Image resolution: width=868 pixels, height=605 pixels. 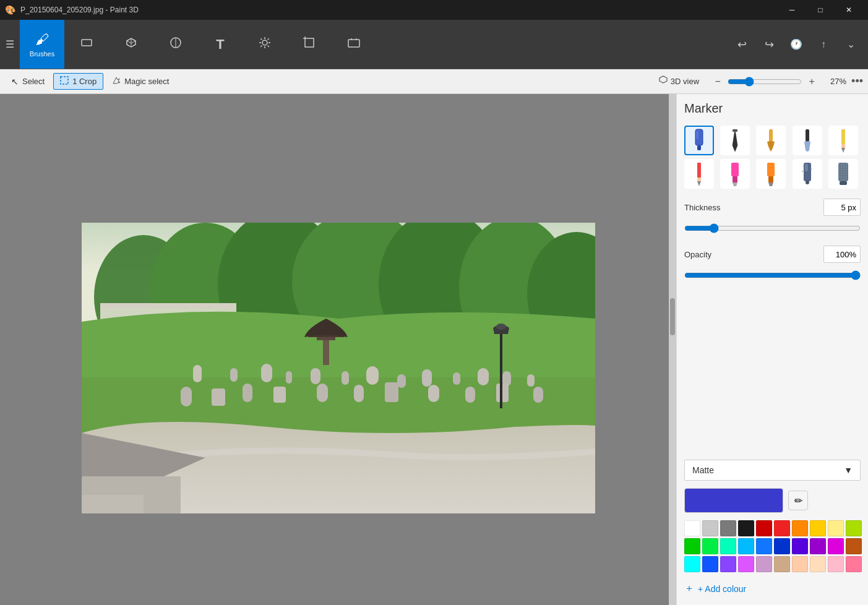 What do you see at coordinates (764, 546) in the screenshot?
I see `color-blue` at bounding box center [764, 546].